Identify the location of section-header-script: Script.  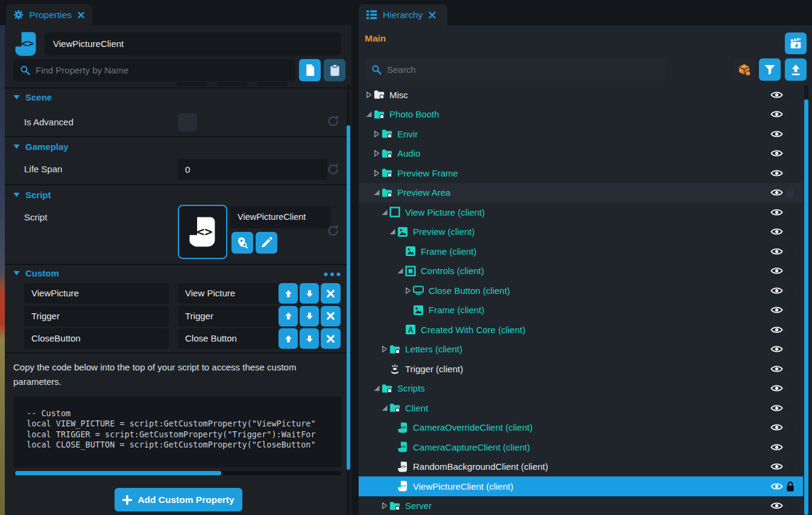
(33, 195).